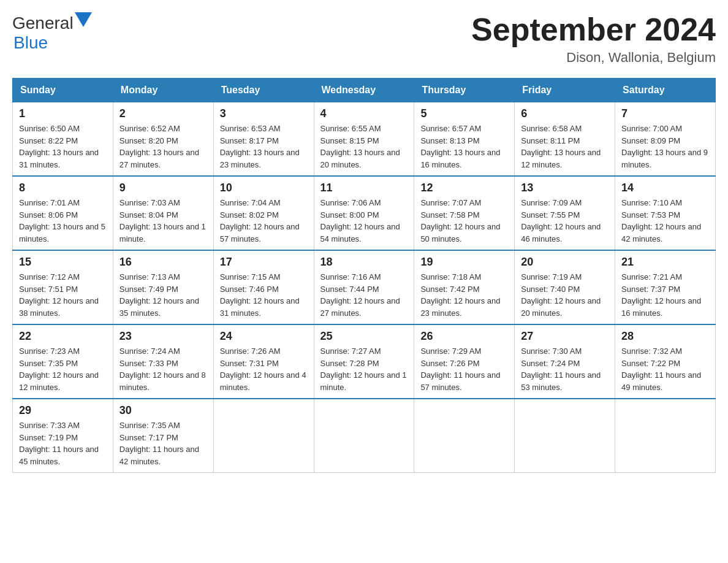  What do you see at coordinates (665, 221) in the screenshot?
I see `day-info: Sunrise: 7:10 AMSunset: 7:53 PMDaylight:…` at bounding box center [665, 221].